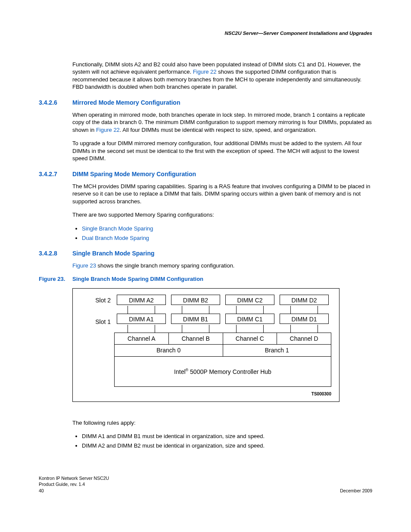 The width and height of the screenshot is (411, 532). Describe the element at coordinates (96, 322) in the screenshot. I see `slot-1-label: Slot 1` at that location.